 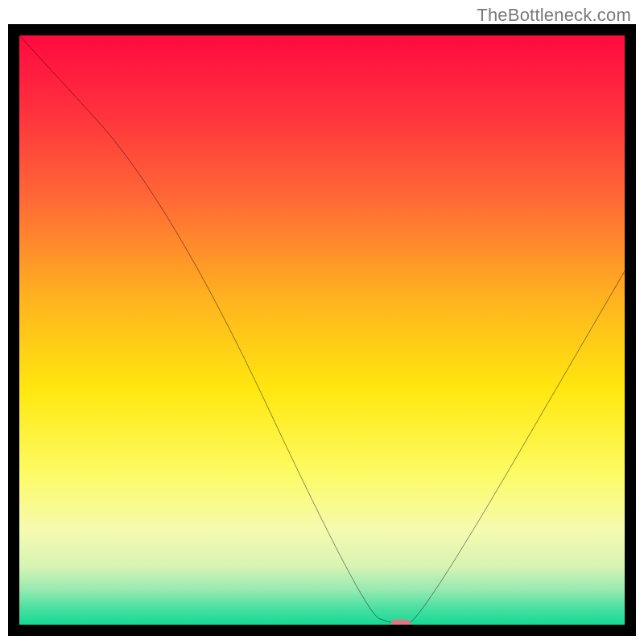 What do you see at coordinates (554, 15) in the screenshot?
I see `watermark-text: TheBottleneck.com` at bounding box center [554, 15].